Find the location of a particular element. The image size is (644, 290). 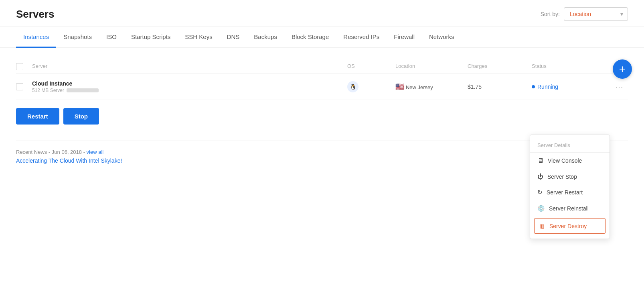

server-info: Cloud Instance 512 MB Server is located at coordinates (190, 87).